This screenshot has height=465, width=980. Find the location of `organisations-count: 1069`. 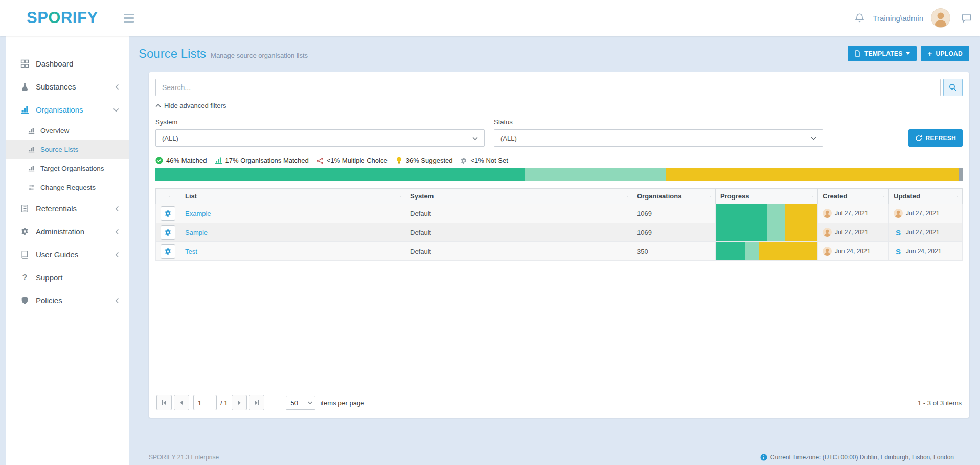

organisations-count: 1069 is located at coordinates (644, 214).